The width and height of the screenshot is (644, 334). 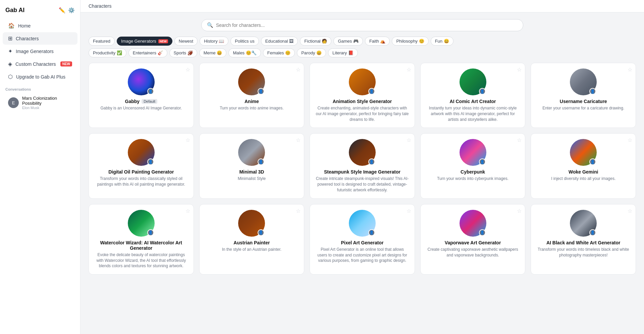 What do you see at coordinates (41, 77) in the screenshot?
I see `nav-label-upgrade: Upgrade to Gab AI Plus` at bounding box center [41, 77].